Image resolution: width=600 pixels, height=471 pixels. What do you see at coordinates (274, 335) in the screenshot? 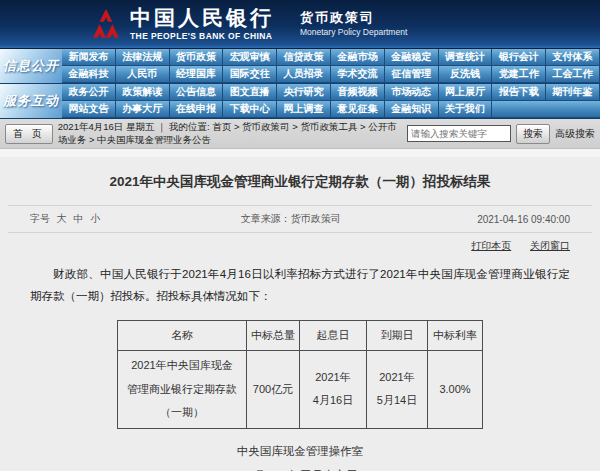
I see `col-header-amount: 中标总量` at bounding box center [274, 335].